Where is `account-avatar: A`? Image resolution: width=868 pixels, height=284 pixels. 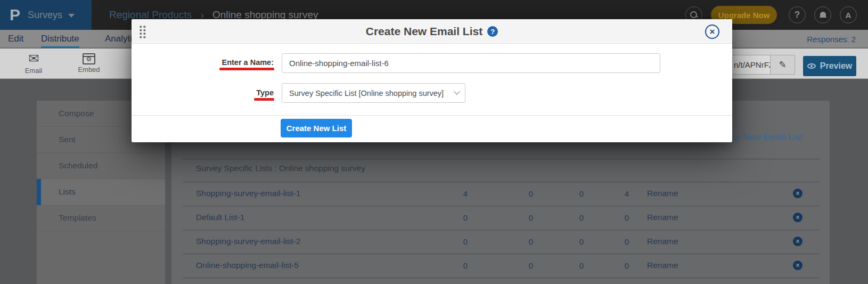 account-avatar: A is located at coordinates (848, 15).